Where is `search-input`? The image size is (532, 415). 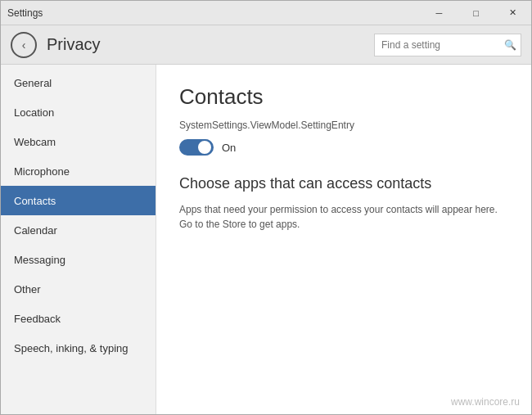 search-input is located at coordinates (443, 45).